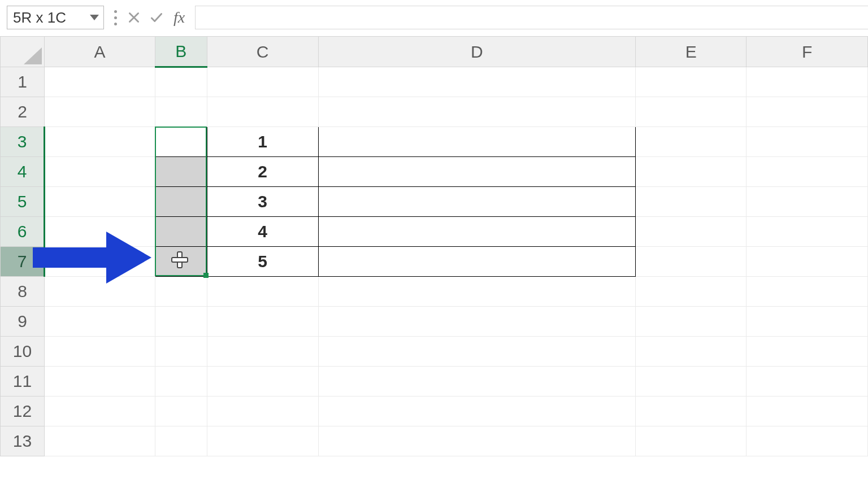  Describe the element at coordinates (23, 202) in the screenshot. I see `row-header-5: 5` at that location.